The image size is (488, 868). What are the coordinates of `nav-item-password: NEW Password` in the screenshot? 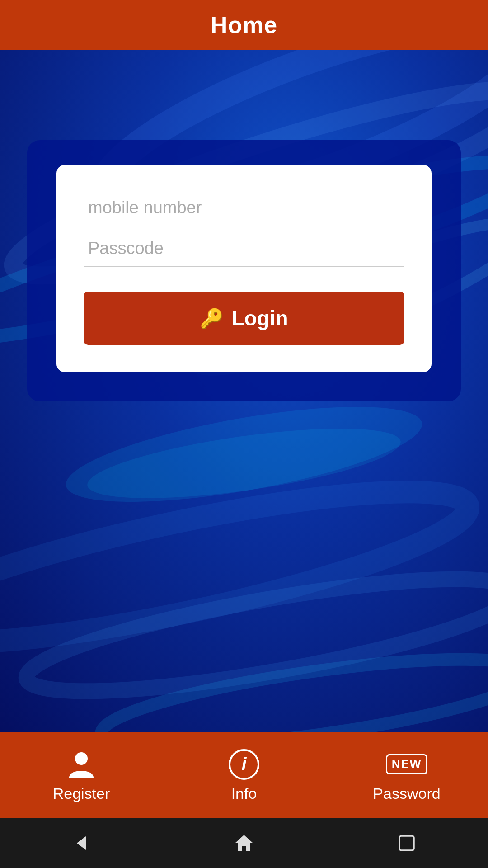 It's located at (407, 776).